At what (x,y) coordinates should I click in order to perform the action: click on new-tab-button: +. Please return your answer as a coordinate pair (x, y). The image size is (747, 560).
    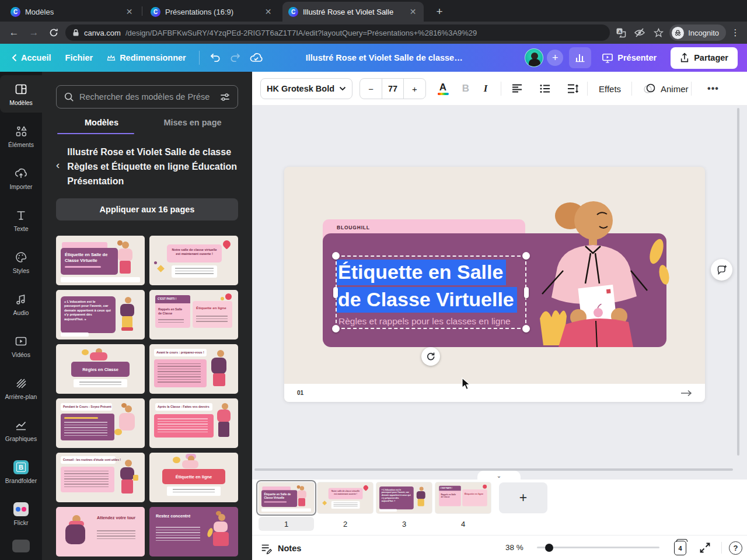
    Looking at the image, I should click on (439, 12).